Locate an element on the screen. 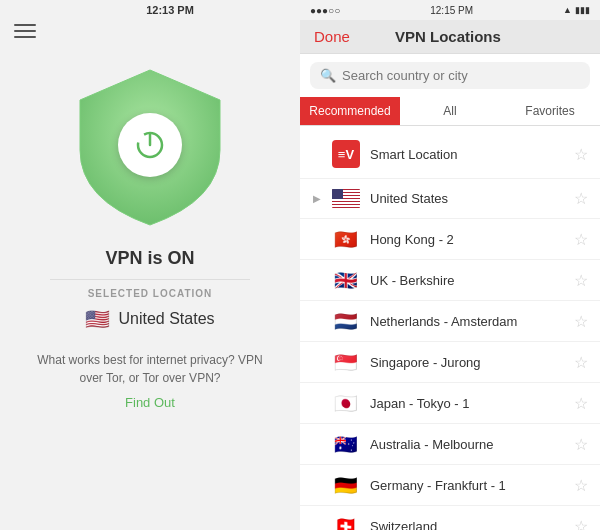  location-name-ch: Switzerland is located at coordinates (467, 525).